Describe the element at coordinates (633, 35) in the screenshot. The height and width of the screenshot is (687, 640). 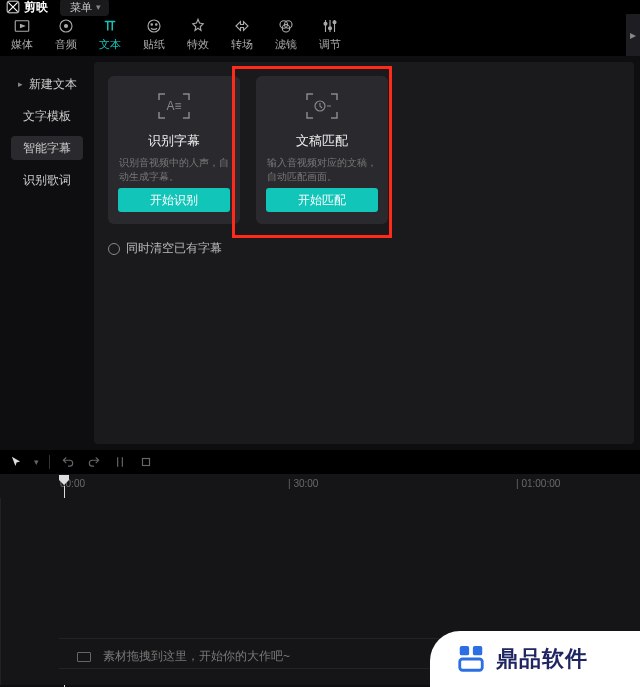
I see `preview-collapse-icon: ▸` at that location.